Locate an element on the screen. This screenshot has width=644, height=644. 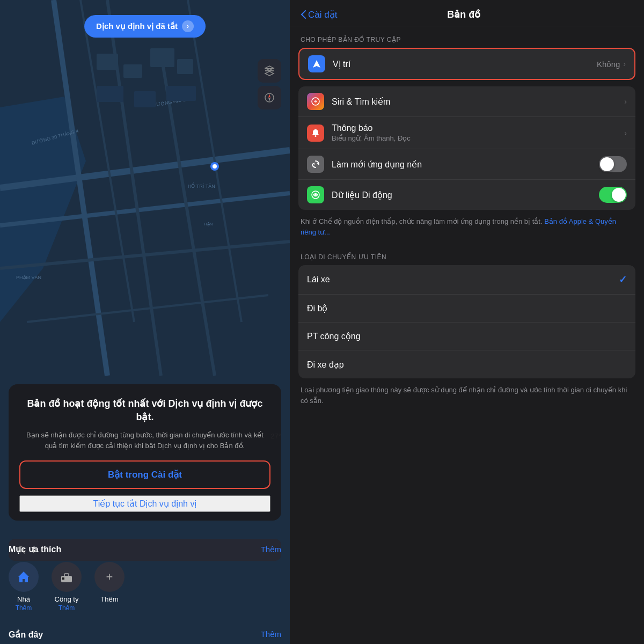
fav-home: Nhà Thêm is located at coordinates (24, 587).